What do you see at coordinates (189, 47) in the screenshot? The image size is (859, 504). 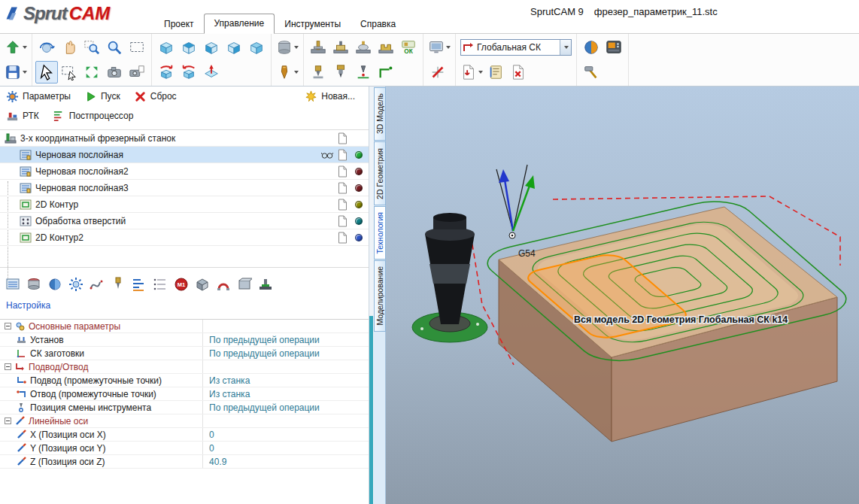 I see `view-top-button` at bounding box center [189, 47].